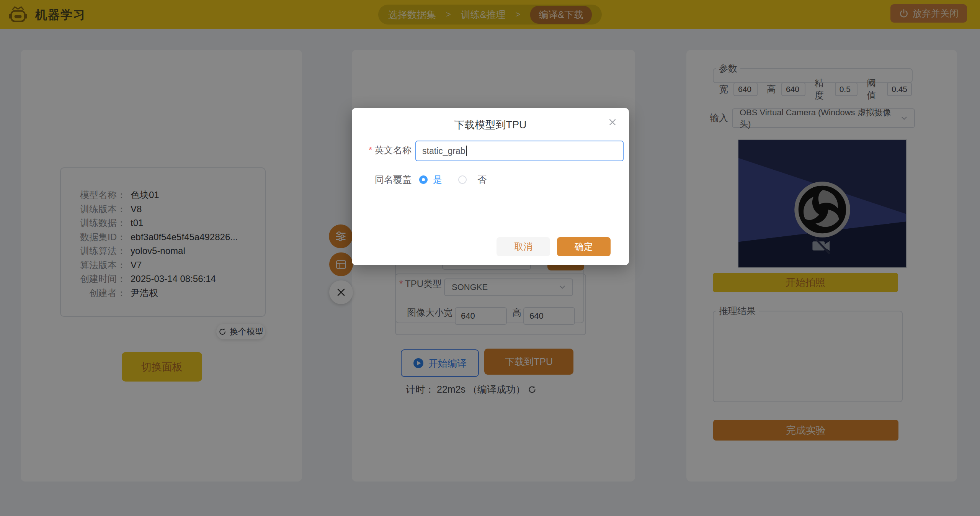  I want to click on text-cursor, so click(467, 151).